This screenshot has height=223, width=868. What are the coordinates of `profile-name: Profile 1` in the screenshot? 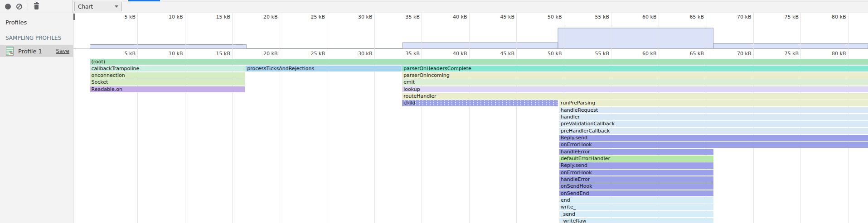 It's located at (37, 52).